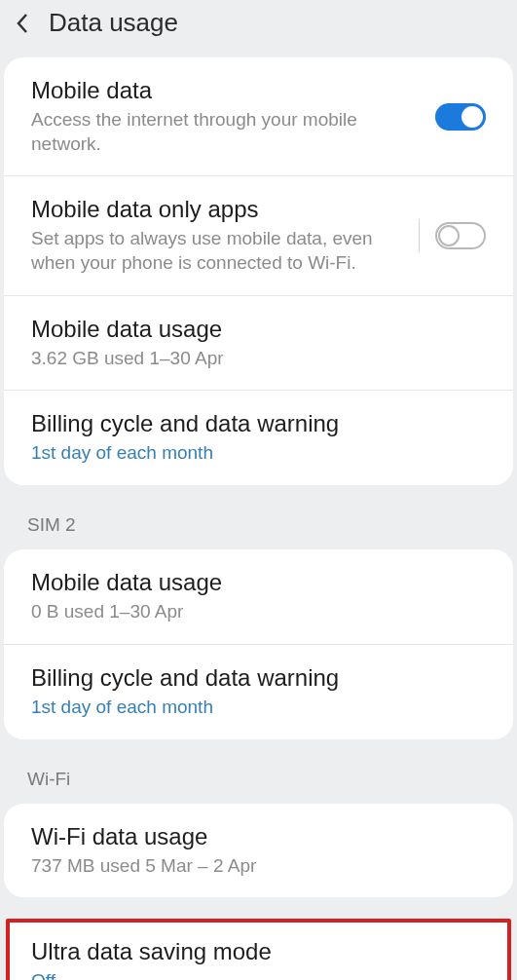 Image resolution: width=517 pixels, height=980 pixels. What do you see at coordinates (253, 974) in the screenshot?
I see `ultra-sub: Off` at bounding box center [253, 974].